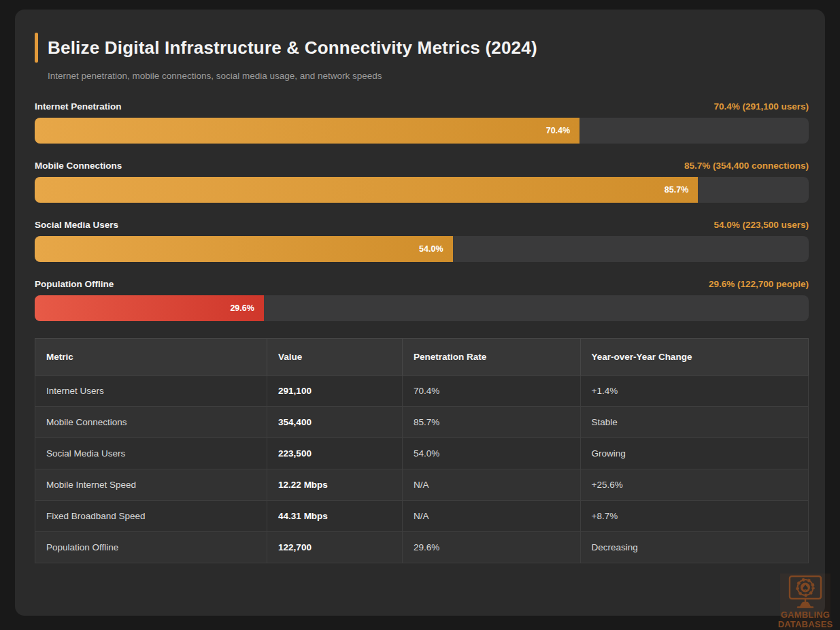 The width and height of the screenshot is (840, 630). What do you see at coordinates (422, 225) in the screenshot?
I see `bar-header: Social Media Users54.0% (223,500 users)` at bounding box center [422, 225].